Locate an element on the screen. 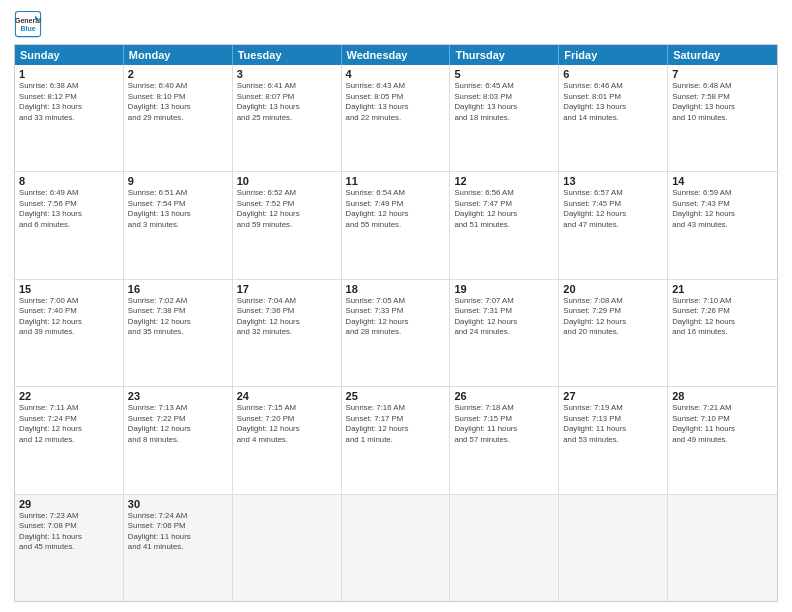  day-24: 24Sunrise: 7:15 AM Sunset: 7:20 PM Dayli… is located at coordinates (288, 440).